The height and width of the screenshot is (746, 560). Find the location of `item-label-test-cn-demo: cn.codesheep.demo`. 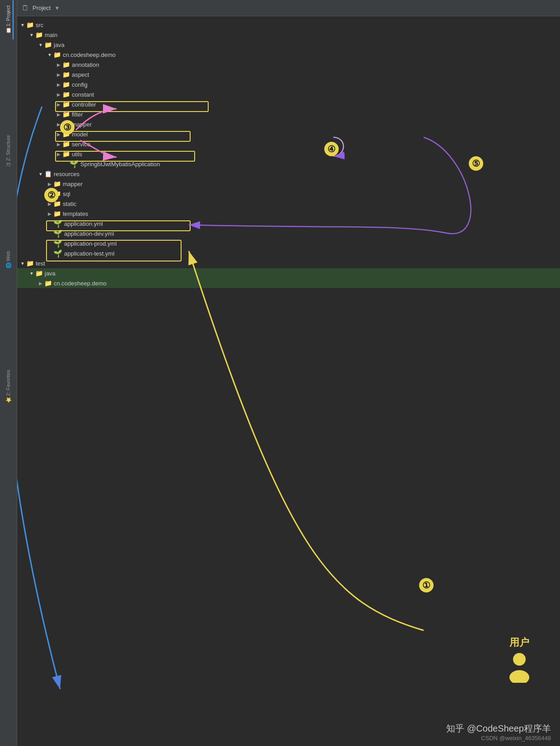

item-label-test-cn-demo: cn.codesheep.demo is located at coordinates (80, 284).